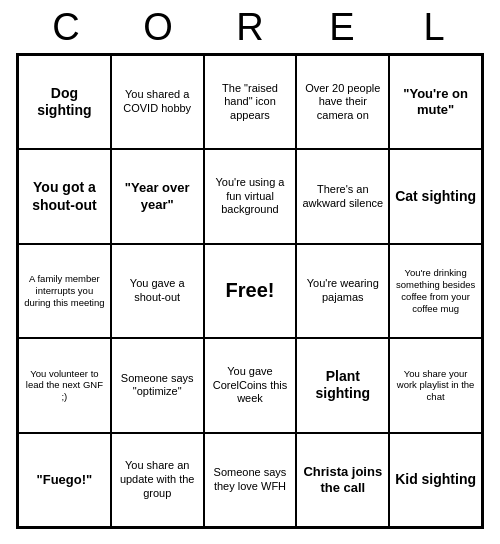 This screenshot has width=500, height=544. I want to click on cell-3-4: You share your work playlist in the chat, so click(436, 385).